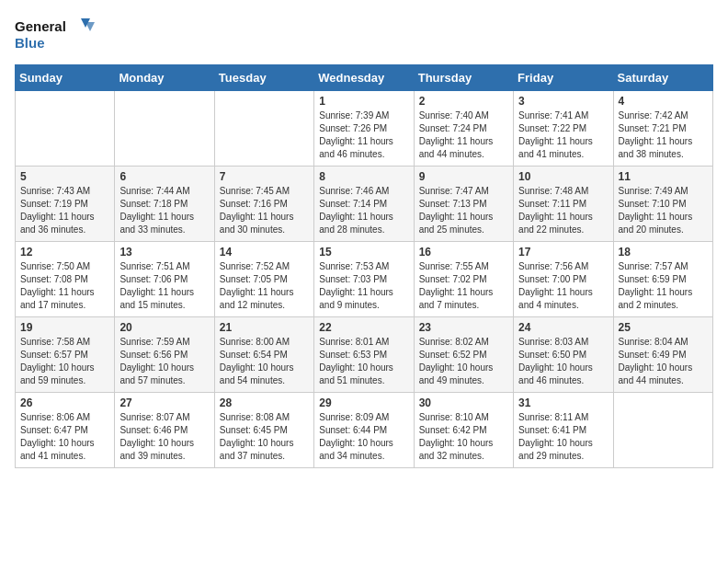 The height and width of the screenshot is (563, 728). Describe the element at coordinates (664, 101) in the screenshot. I see `day-number: 4` at that location.